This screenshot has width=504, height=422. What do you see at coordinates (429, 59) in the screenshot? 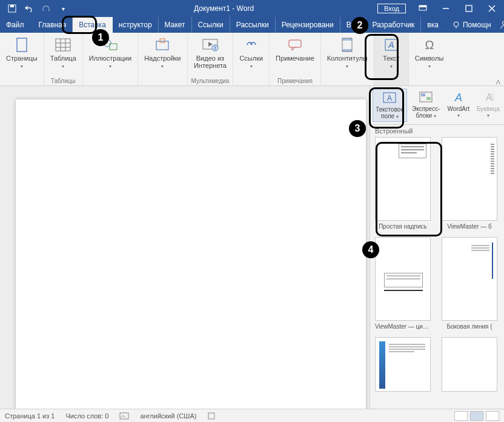
I see `group-symbols: Ω Символы▾` at bounding box center [429, 59].